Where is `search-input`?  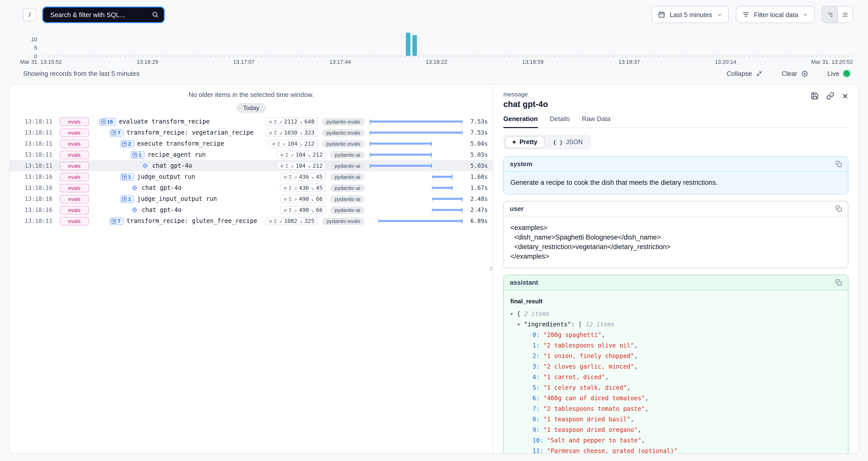
search-input is located at coordinates (99, 15).